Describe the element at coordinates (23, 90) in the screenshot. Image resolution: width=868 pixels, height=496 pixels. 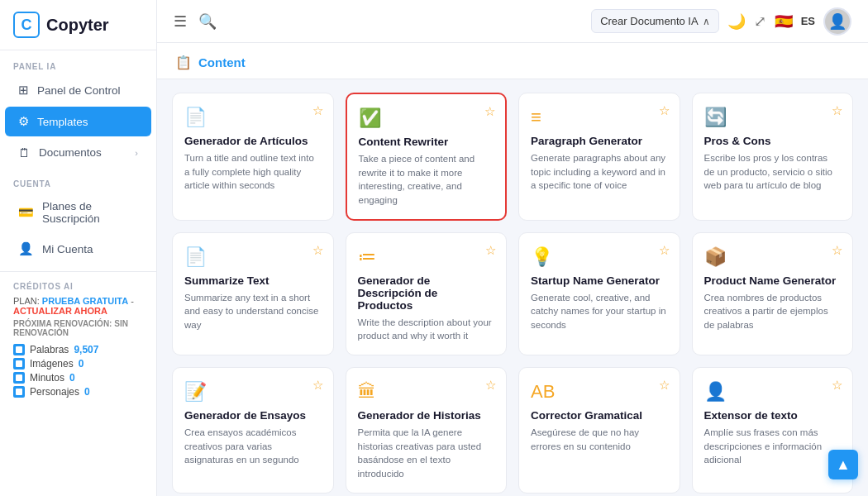
I see `grid-icon: ⊞` at that location.